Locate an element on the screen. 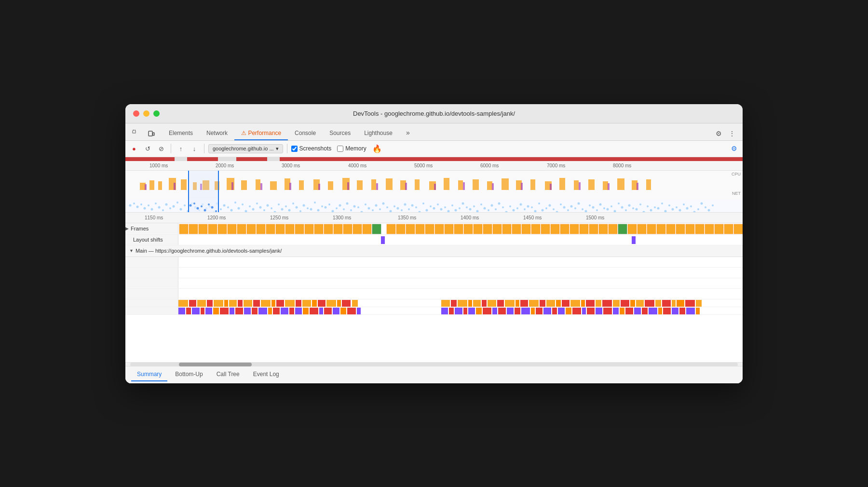  tab-event-log: Event Log is located at coordinates (266, 375).